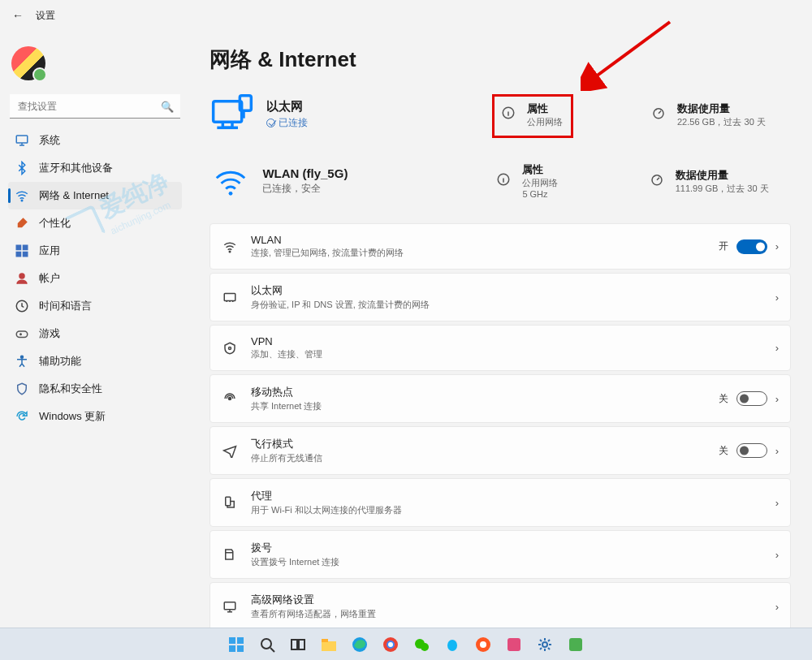  I want to click on properties-title: 属性, so click(540, 170).